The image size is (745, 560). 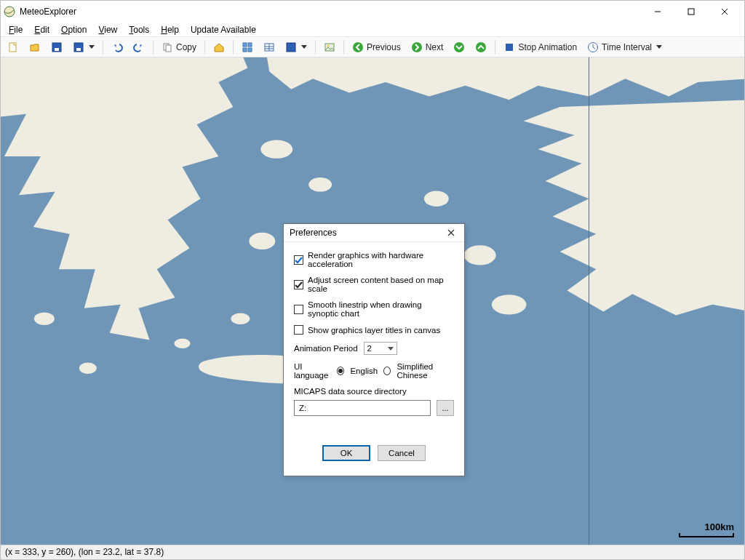 I want to click on toolbar: Copy Previous Next Stop Animation Time I…, so click(x=372, y=47).